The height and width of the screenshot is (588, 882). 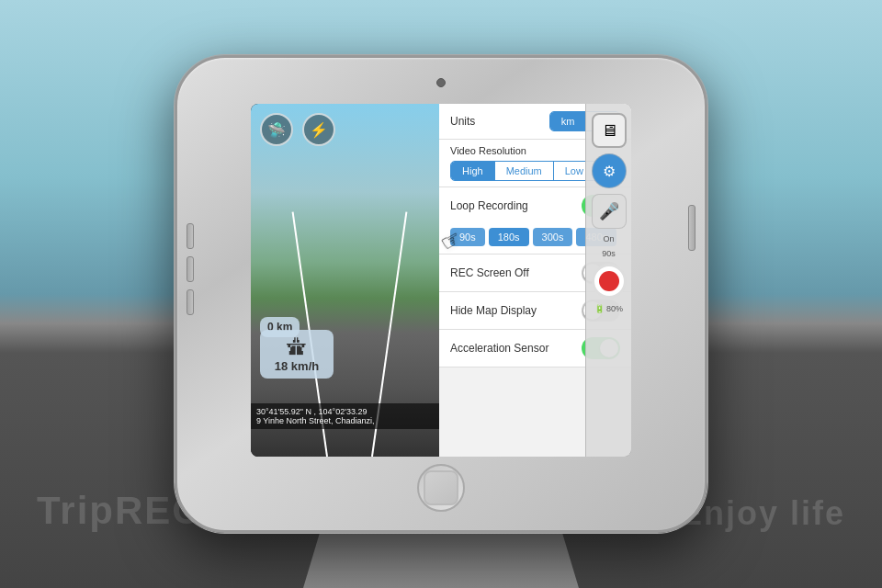 What do you see at coordinates (609, 281) in the screenshot?
I see `record-button` at bounding box center [609, 281].